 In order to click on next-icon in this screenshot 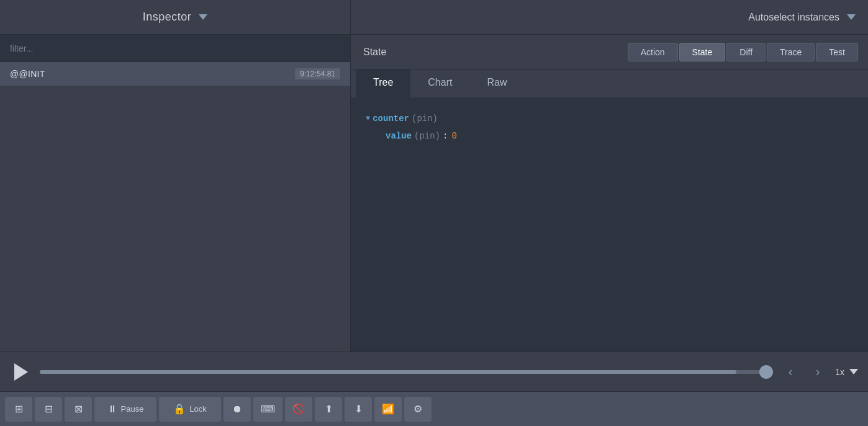, I will do `click(818, 371)`.